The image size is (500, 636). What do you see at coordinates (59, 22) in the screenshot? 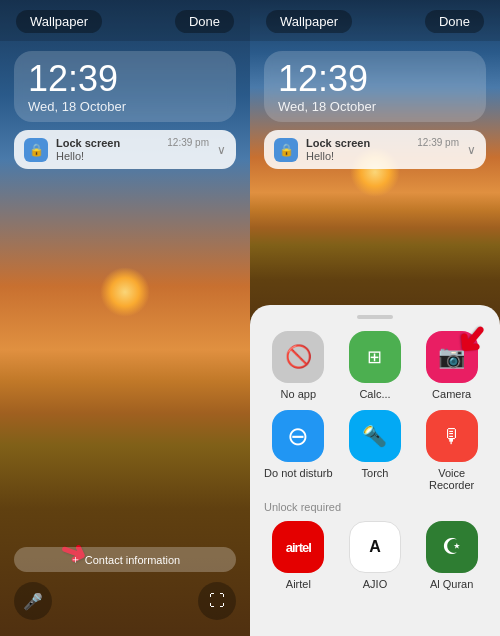
I see `wallpaper-button: Wallpaper` at bounding box center [59, 22].